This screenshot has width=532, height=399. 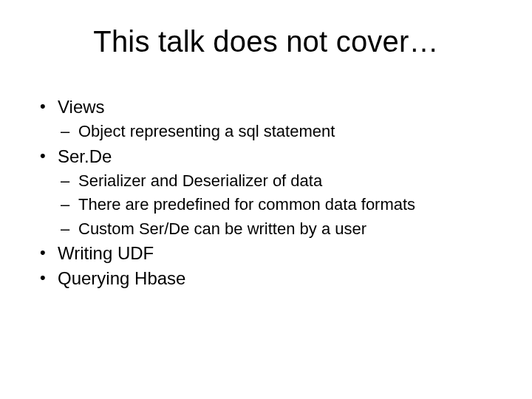 I want to click on bullet-item: Querying Hbase, so click(x=266, y=279).